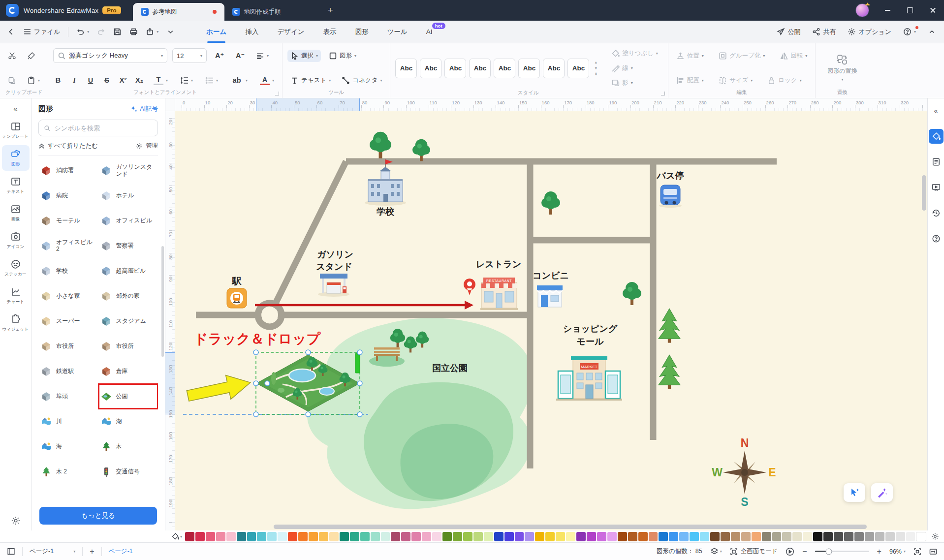 This screenshot has width=944, height=560. What do you see at coordinates (335, 254) in the screenshot?
I see `gas-station-label-1: ガソリン` at bounding box center [335, 254].